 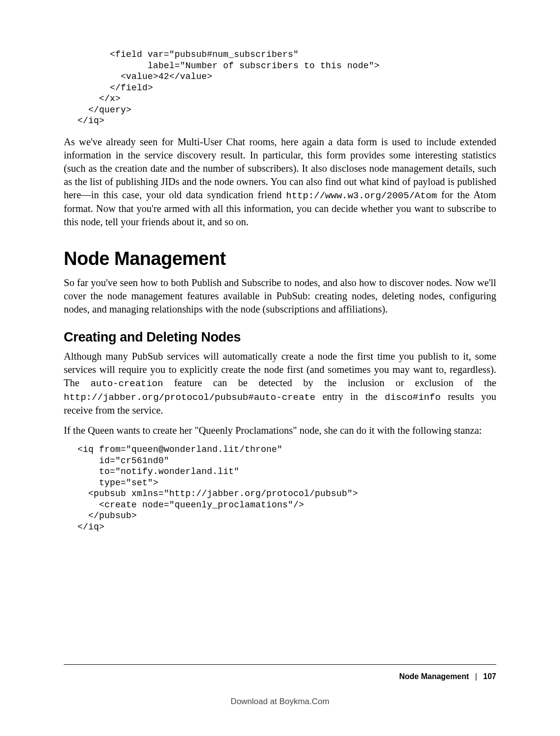 I want to click on paragraph-2: So far you've seen how to both Publish a…, so click(x=280, y=296).